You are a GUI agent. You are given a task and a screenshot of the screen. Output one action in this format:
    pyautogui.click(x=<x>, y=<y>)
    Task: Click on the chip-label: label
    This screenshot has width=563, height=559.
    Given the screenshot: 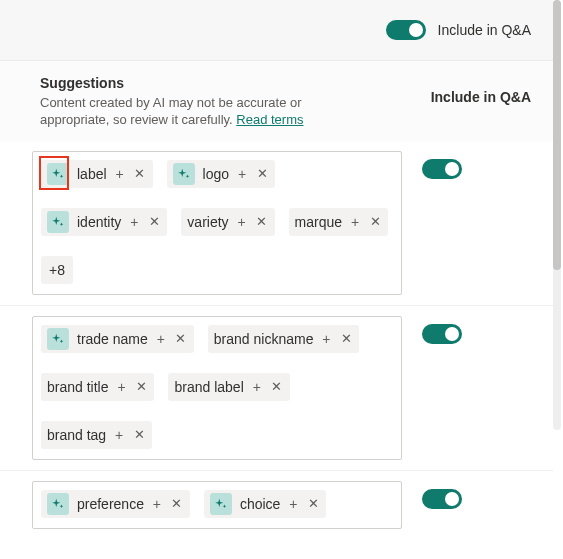 What is the action you would take?
    pyautogui.click(x=92, y=174)
    